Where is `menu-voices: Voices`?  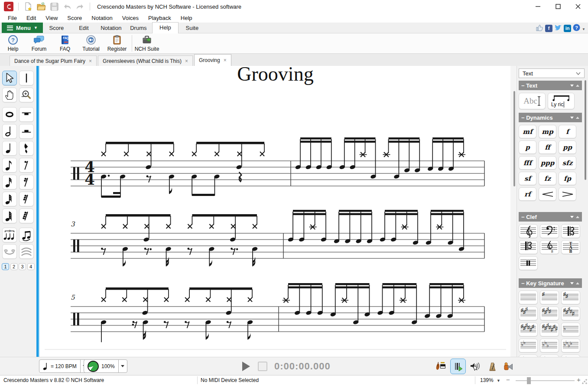 menu-voices: Voices is located at coordinates (130, 18).